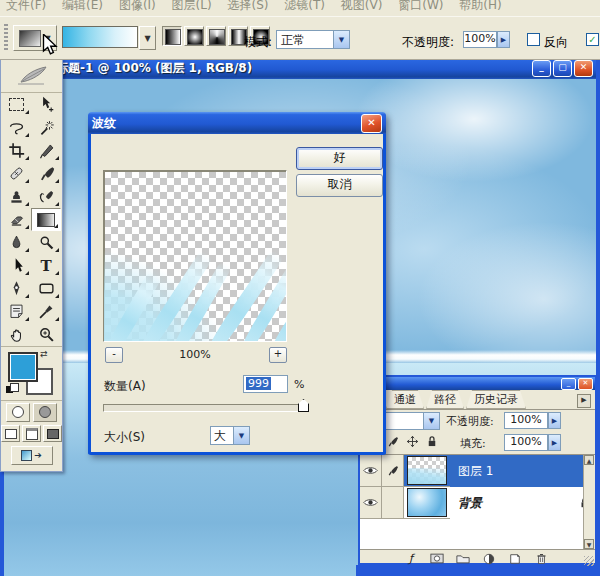 The image size is (600, 576). I want to click on adjustment-layer-button, so click(489, 558).